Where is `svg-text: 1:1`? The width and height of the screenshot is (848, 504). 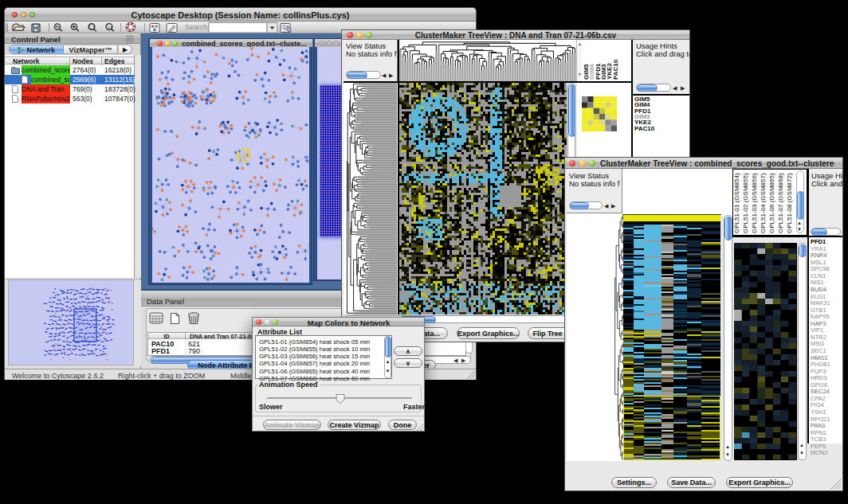
svg-text: 1:1 is located at coordinates (110, 27).